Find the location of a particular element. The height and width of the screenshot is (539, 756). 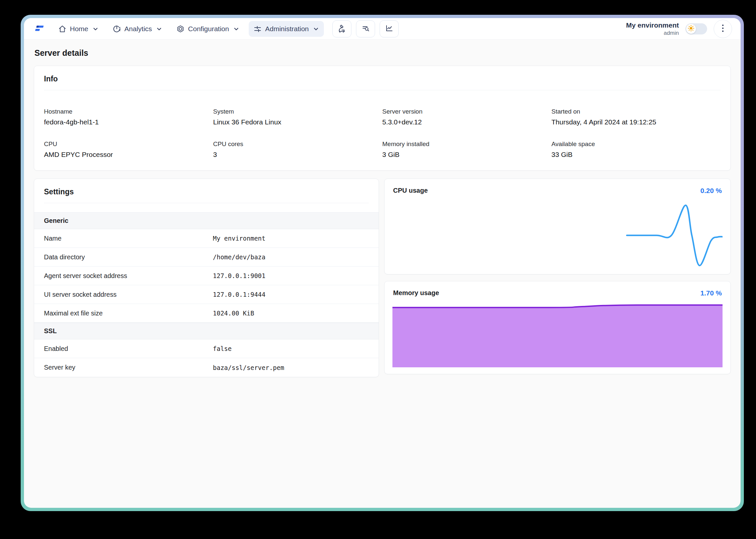

nav-item-label: Configuration is located at coordinates (208, 29).